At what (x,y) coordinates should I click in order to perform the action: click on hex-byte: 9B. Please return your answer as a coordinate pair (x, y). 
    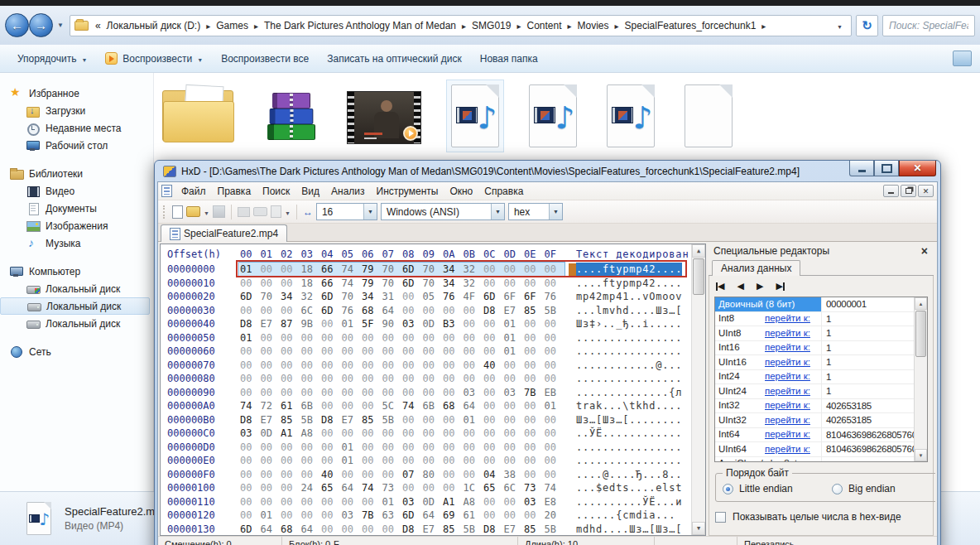
    Looking at the image, I should click on (311, 325).